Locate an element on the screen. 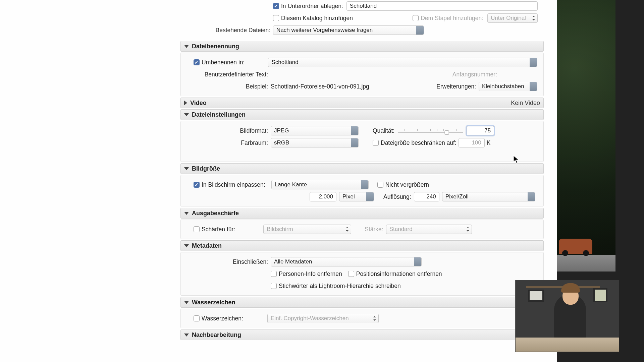 The width and height of the screenshot is (644, 362). sharpen-checkbox: Schärfen für: is located at coordinates (214, 229).